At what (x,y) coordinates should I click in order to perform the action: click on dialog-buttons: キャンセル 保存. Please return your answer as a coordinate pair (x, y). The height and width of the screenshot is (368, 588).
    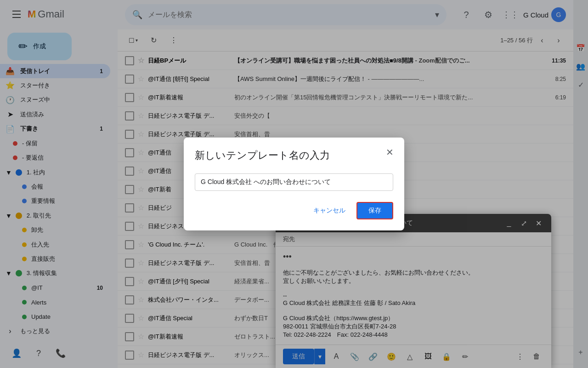
    Looking at the image, I should click on (294, 211).